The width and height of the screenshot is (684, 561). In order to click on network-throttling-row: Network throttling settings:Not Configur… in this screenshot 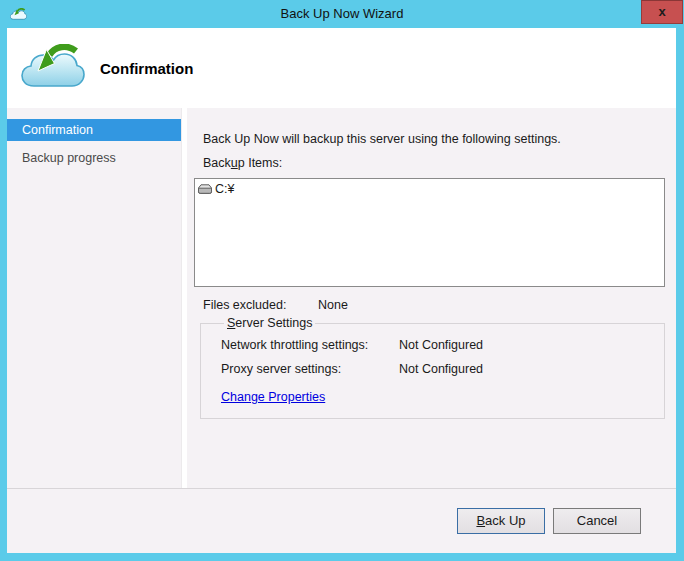, I will do `click(438, 345)`.